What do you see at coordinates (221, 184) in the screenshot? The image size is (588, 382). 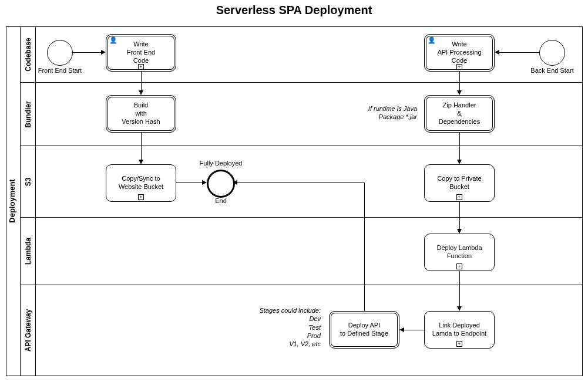 I see `end-event` at bounding box center [221, 184].